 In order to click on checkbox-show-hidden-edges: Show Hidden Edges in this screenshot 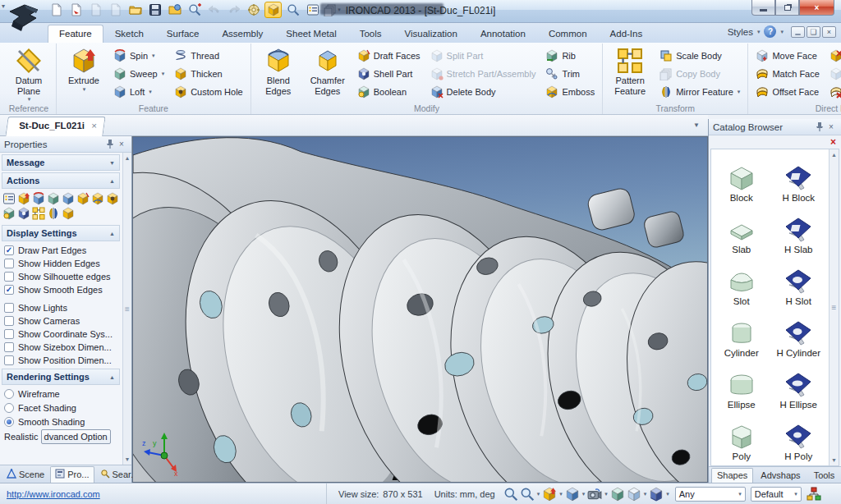, I will do `click(61, 263)`.